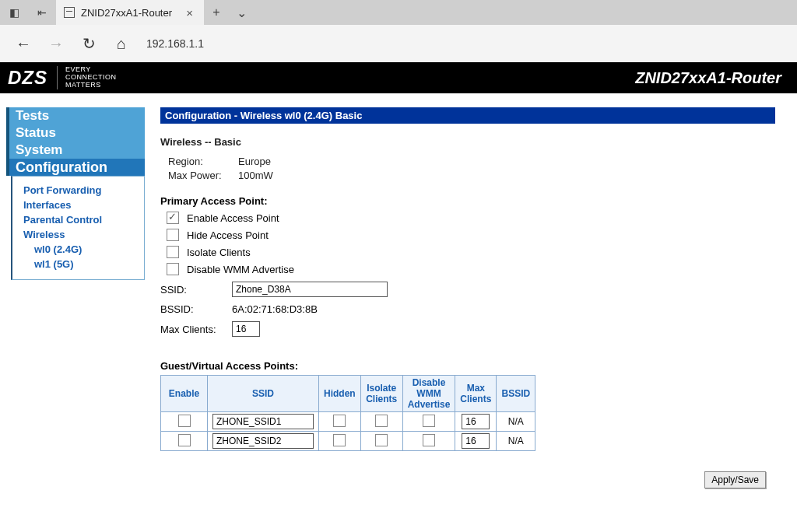  I want to click on apply-save-button: Apply/Save, so click(735, 480).